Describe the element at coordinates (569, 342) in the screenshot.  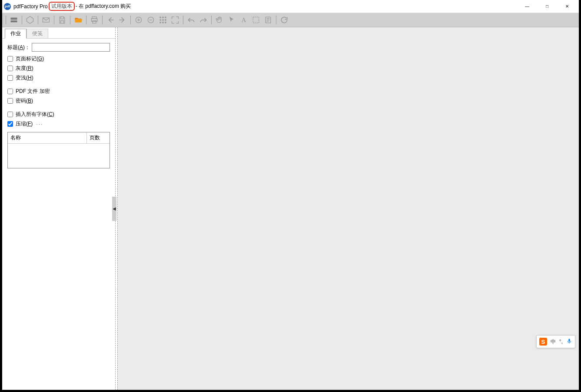
I see `microphone-icon` at that location.